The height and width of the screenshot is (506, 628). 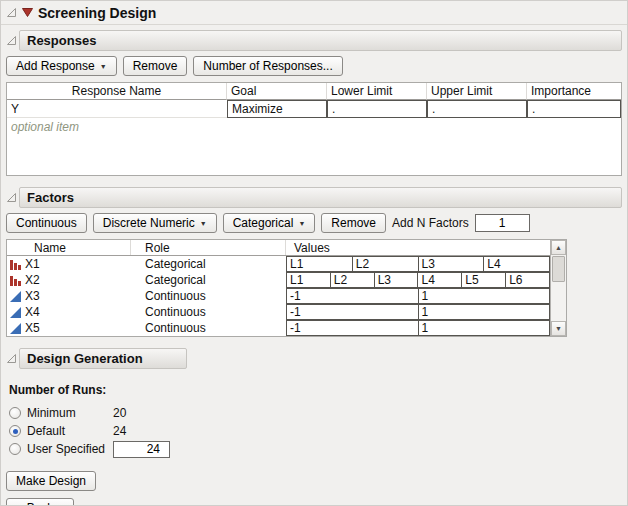 I want to click on factor-row: X3 Continuous -1 1, so click(x=278, y=296).